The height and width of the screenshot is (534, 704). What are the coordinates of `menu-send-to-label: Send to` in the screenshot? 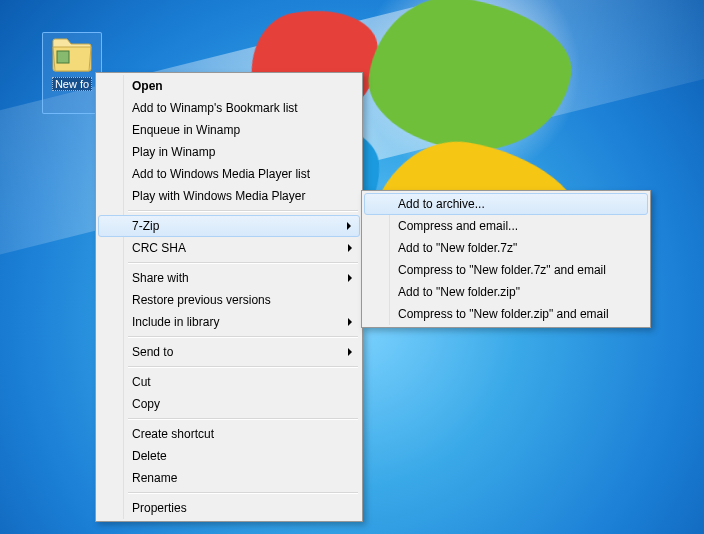 It's located at (152, 352).